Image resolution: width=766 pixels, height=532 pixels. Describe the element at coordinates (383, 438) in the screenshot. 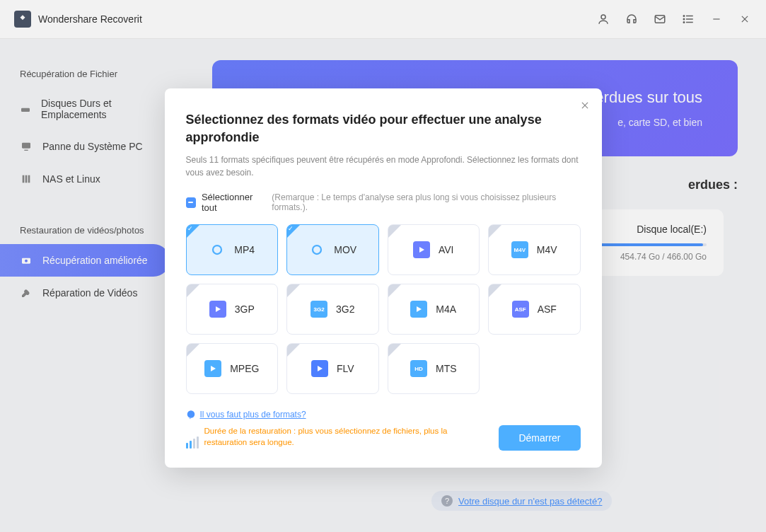

I see `modal-footer: Durée de la restauration : plus vous sél…` at that location.